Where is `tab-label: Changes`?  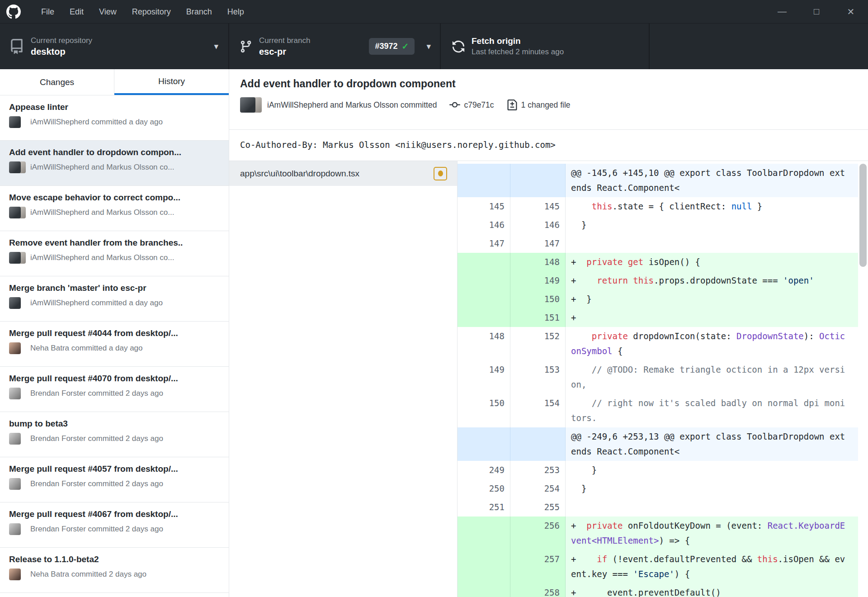
tab-label: Changes is located at coordinates (57, 82).